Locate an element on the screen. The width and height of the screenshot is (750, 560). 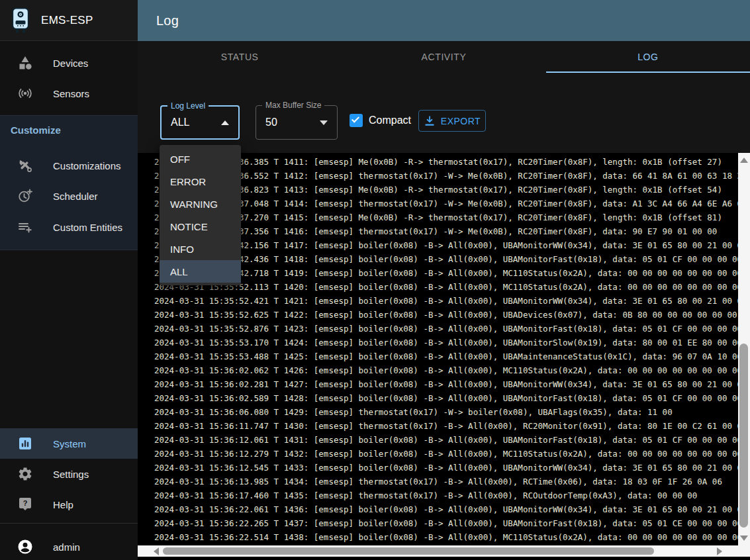
horizontal-scrollbar-thumb is located at coordinates (408, 551).